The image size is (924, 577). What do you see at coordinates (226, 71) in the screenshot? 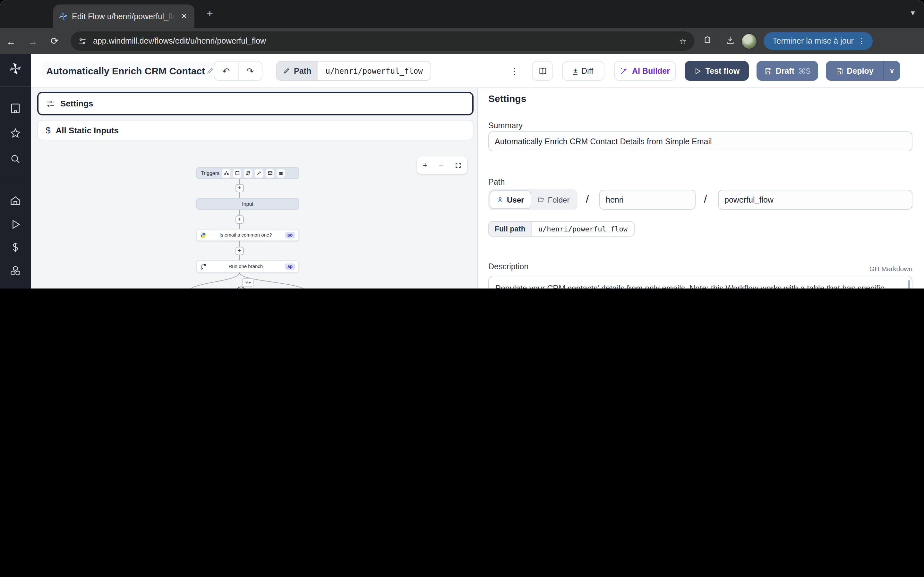
I see `undo-button: ↶` at bounding box center [226, 71].